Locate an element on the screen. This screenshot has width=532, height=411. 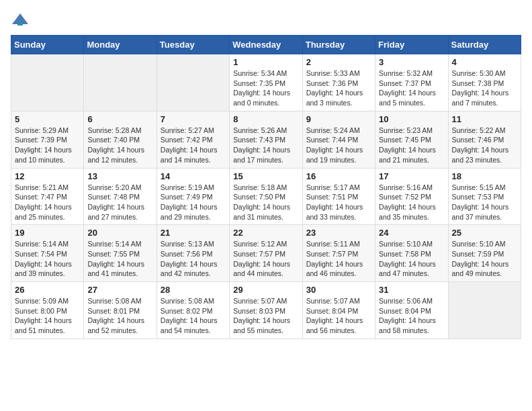
day-info: Sunrise: 5:10 AM Sunset: 7:58 PM Dayligh… is located at coordinates (411, 259).